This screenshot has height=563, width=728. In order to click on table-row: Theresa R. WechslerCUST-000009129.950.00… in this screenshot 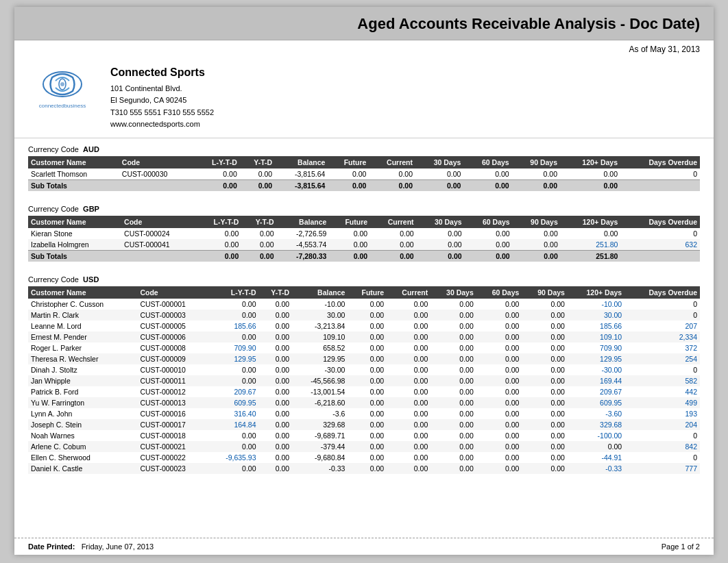, I will do `click(364, 359)`.